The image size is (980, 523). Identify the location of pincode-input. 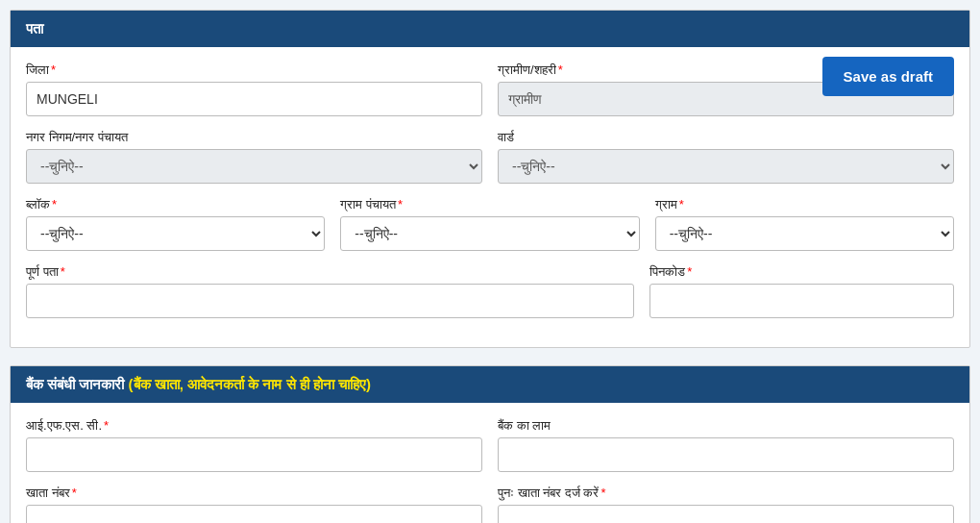
(801, 301).